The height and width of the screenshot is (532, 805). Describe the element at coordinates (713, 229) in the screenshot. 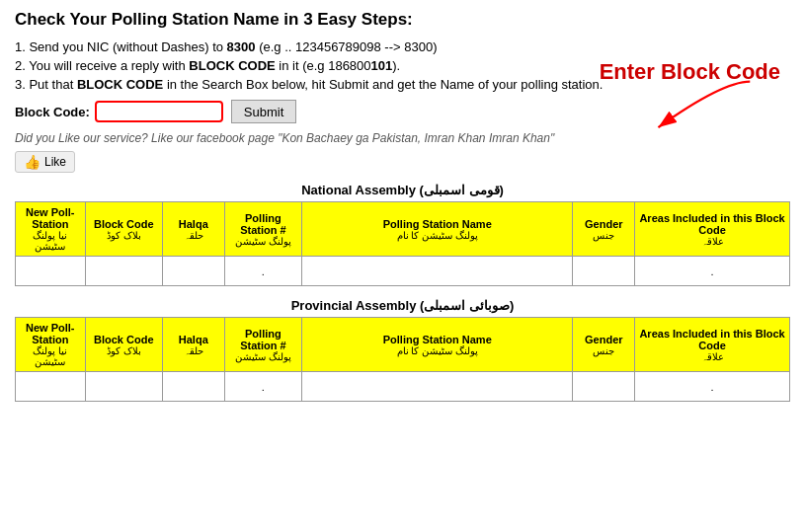

I see `th-areas-na: Areas Included in this Block Codeعلاقہ` at that location.